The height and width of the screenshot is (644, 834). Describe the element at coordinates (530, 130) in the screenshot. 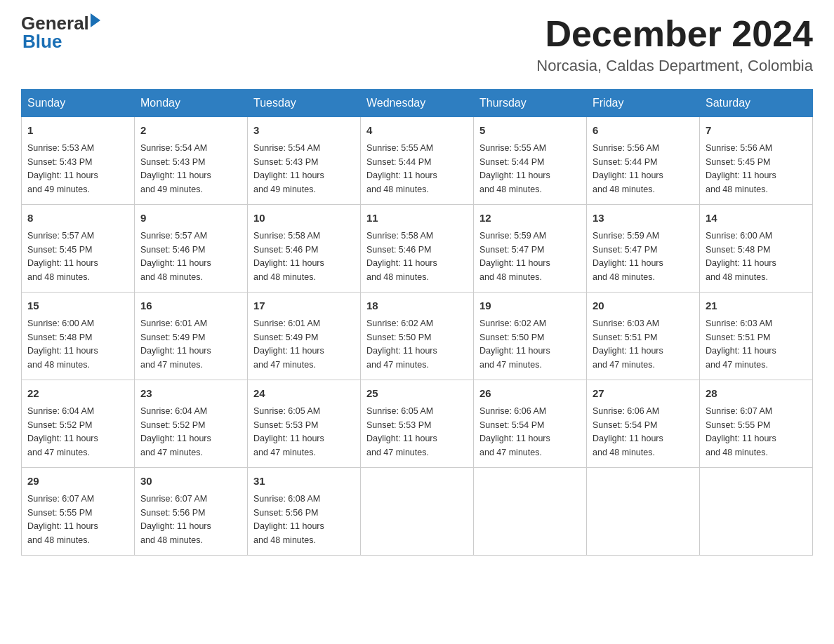

I see `day-number: 5` at that location.